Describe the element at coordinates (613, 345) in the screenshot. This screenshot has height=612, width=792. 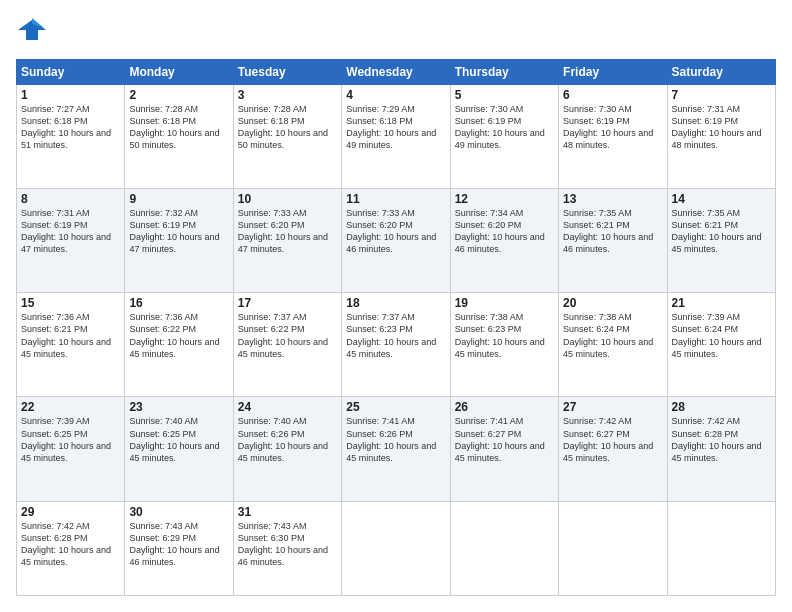
I see `calendar-cell: 20Sunrise: 7:38 AM Sunset: 6:24 PM Dayli…` at that location.